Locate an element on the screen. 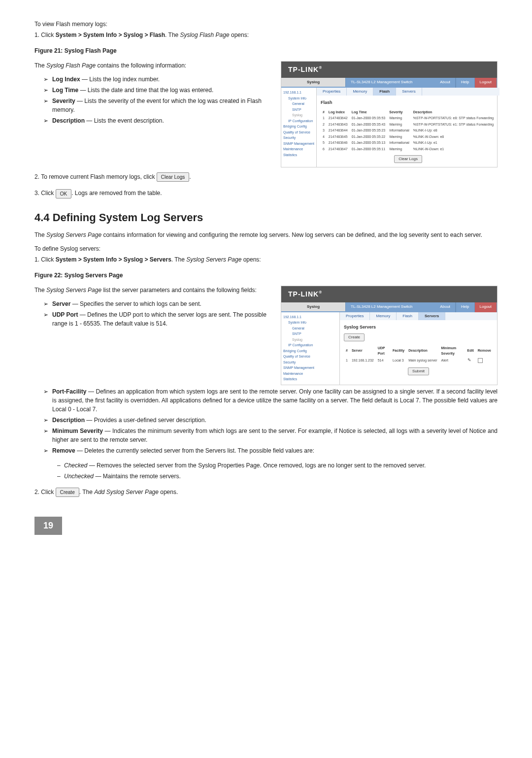 This screenshot has height=758, width=532. tab-flash: Flash is located at coordinates (385, 92).